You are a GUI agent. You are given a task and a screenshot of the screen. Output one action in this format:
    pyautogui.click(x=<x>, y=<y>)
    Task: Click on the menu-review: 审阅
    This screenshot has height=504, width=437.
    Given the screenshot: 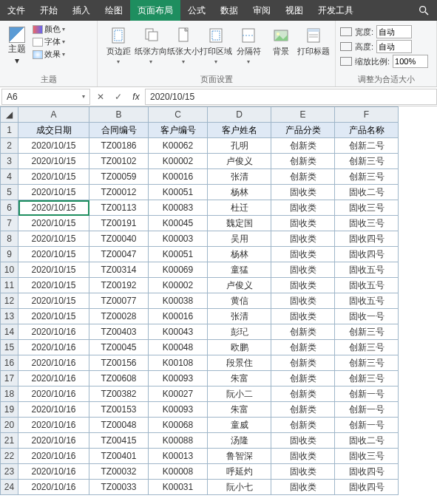 What is the action you would take?
    pyautogui.click(x=262, y=10)
    